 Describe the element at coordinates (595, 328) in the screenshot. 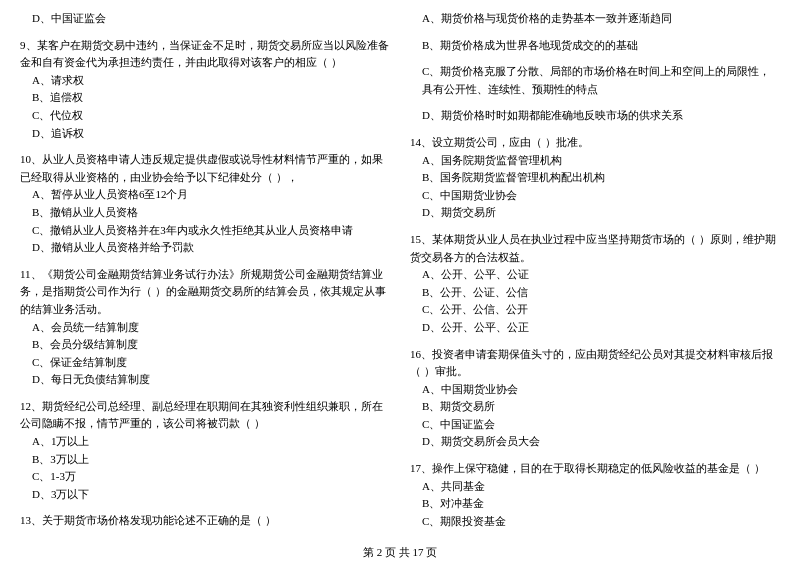

I see `q15-optD: D、公开、公平、公正` at that location.